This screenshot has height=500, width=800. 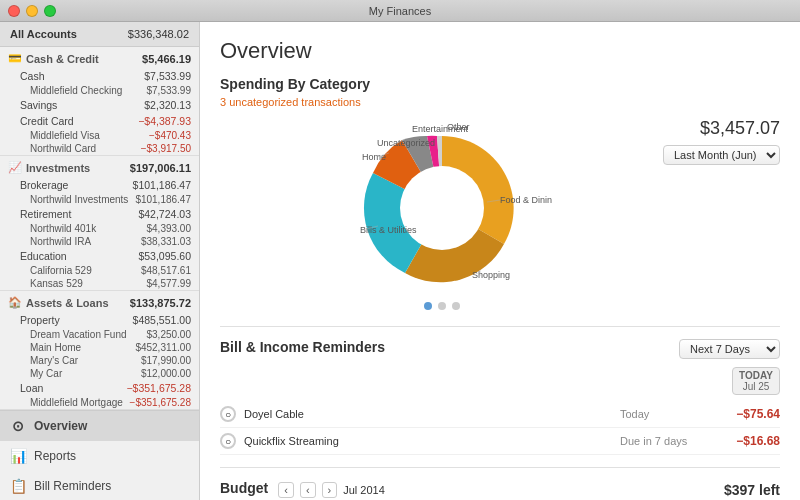 I want to click on page-title: Overview, so click(x=500, y=51).